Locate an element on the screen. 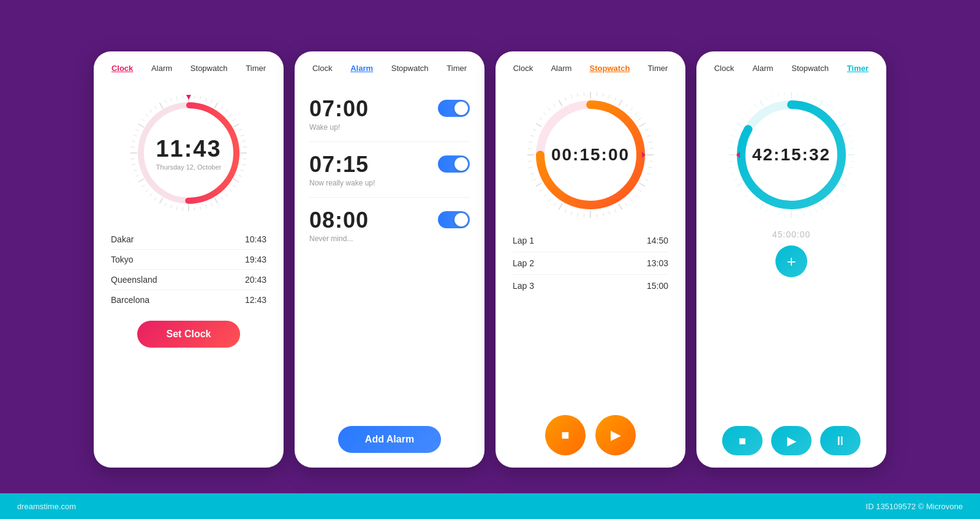 This screenshot has width=980, height=519. tab-sw-timer: Timer is located at coordinates (658, 69).